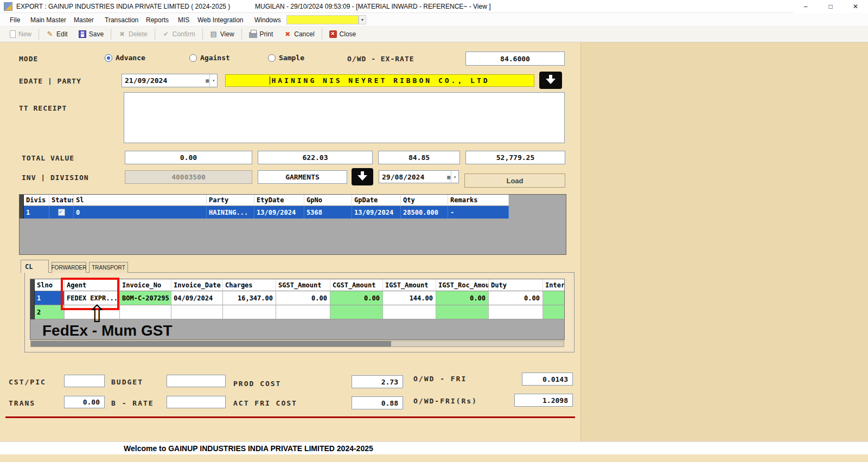 This screenshot has height=462, width=868. I want to click on grid2-col-duty: Duty, so click(516, 285).